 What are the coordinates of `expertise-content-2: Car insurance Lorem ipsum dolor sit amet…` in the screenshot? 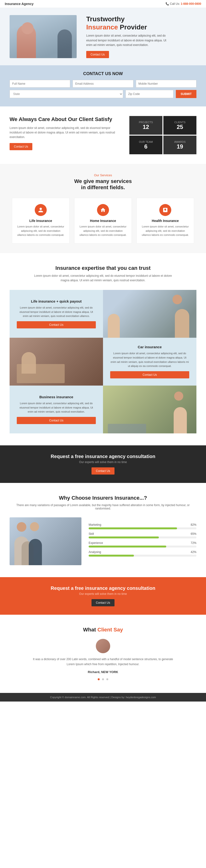 It's located at (150, 362).